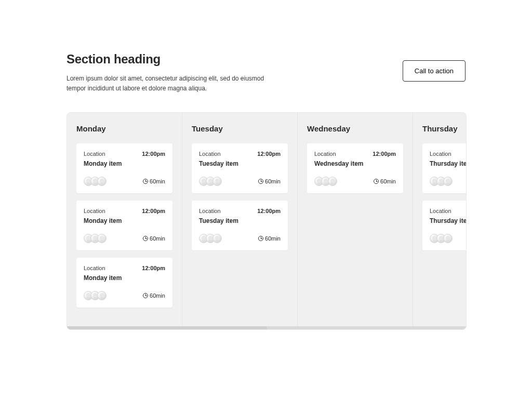  What do you see at coordinates (240, 219) in the screenshot?
I see `day-column: TuesdayLocation12:00pmTuesday item60minL…` at bounding box center [240, 219].